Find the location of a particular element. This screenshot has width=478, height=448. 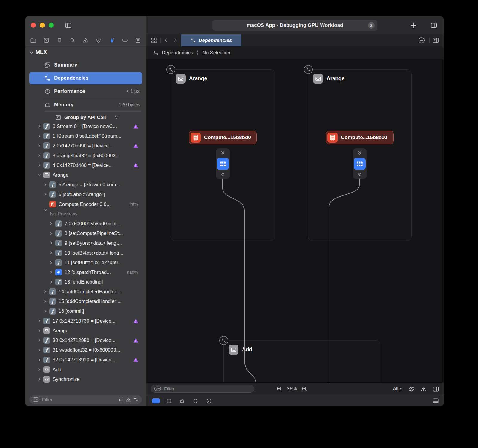

tree-row: ƒ9 [setBytes:<data> lengt... is located at coordinates (85, 243).